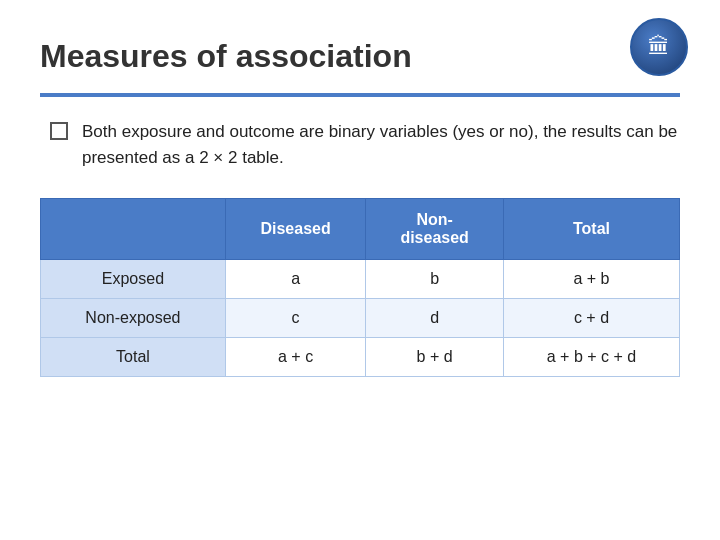 This screenshot has width=720, height=540. I want to click on header-diseased: Diseased, so click(295, 230).